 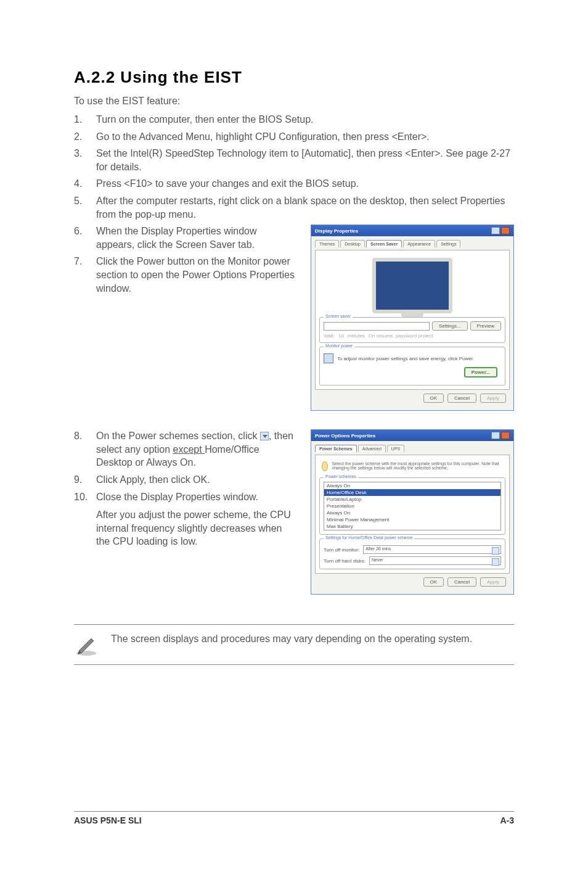 I want to click on tab-appearance: Appearance, so click(x=419, y=244).